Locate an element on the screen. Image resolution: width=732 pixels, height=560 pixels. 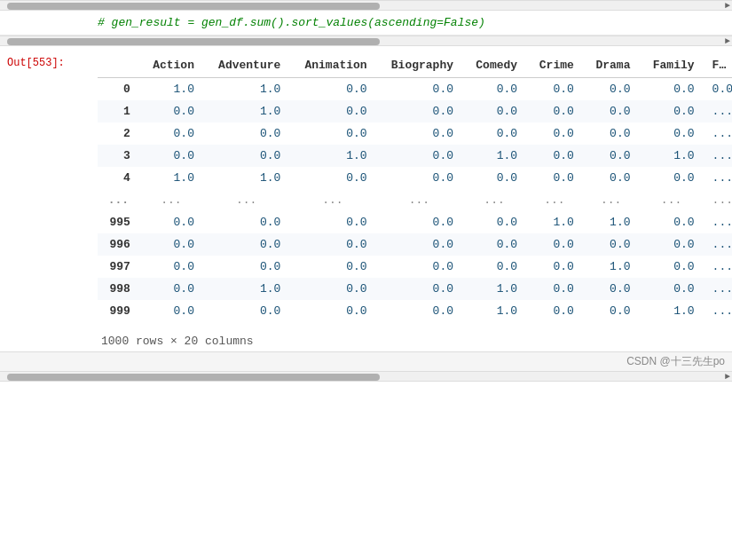
col-header-partial: F… is located at coordinates (718, 66).